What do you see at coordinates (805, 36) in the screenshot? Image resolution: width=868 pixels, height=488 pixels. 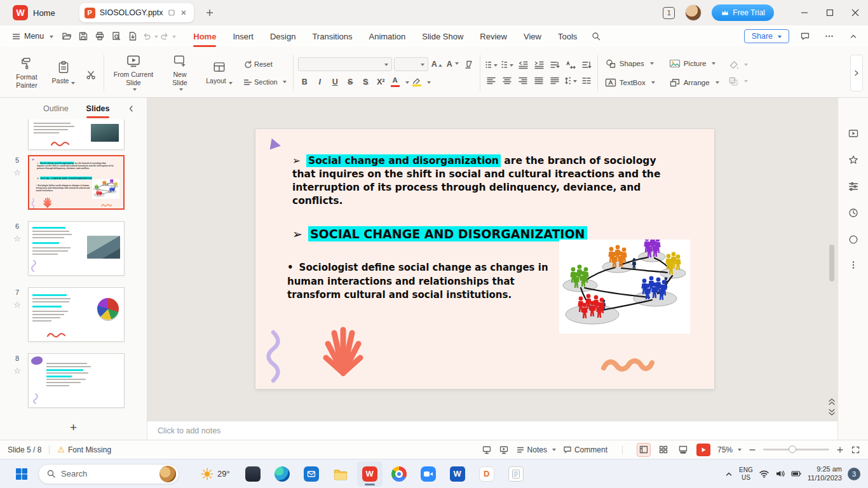 I see `comment-icon` at bounding box center [805, 36].